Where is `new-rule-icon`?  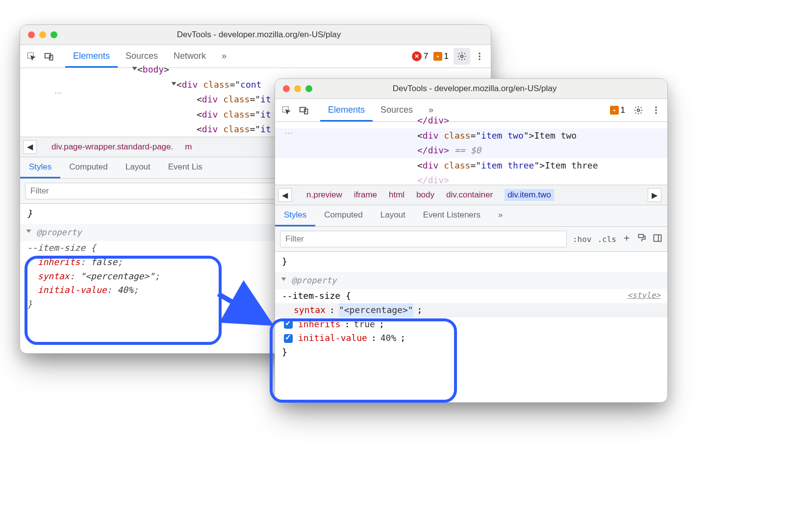 new-rule-icon is located at coordinates (627, 239).